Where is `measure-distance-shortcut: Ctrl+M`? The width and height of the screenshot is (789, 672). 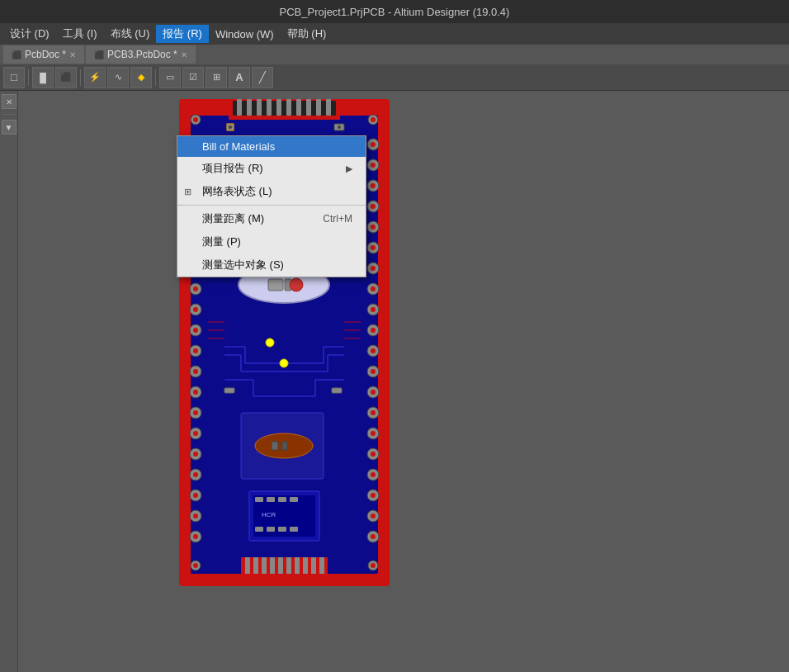 measure-distance-shortcut: Ctrl+M is located at coordinates (338, 219).